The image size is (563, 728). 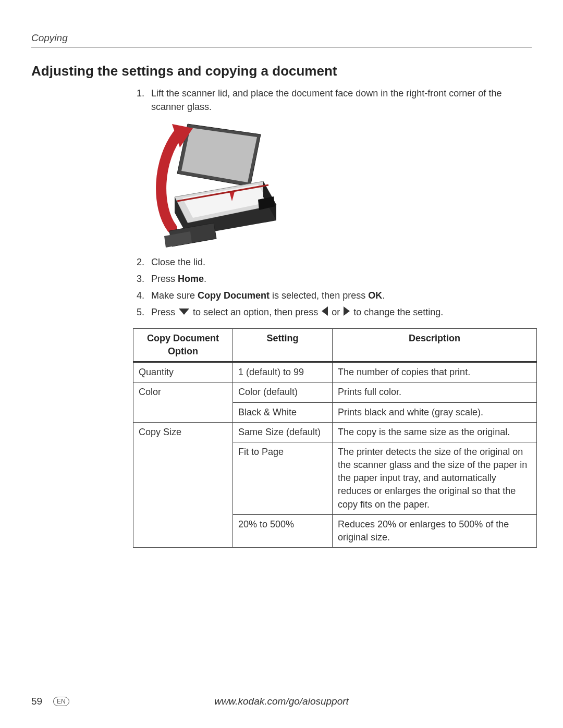 I want to click on cell-setting: 1 (default) to 99, so click(x=283, y=372).